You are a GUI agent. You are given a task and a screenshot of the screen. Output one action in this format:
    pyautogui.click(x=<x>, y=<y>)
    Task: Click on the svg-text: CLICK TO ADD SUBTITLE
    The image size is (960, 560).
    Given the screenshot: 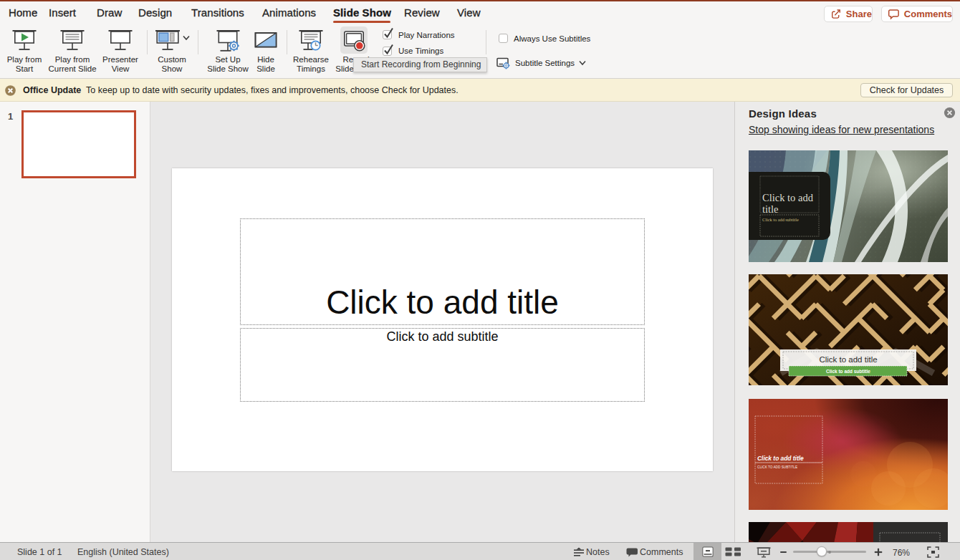 What is the action you would take?
    pyautogui.click(x=777, y=467)
    